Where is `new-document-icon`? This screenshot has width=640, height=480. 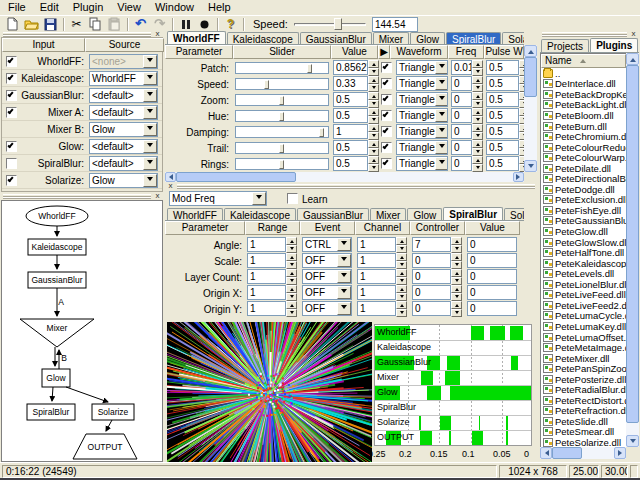 new-document-icon is located at coordinates (12, 24).